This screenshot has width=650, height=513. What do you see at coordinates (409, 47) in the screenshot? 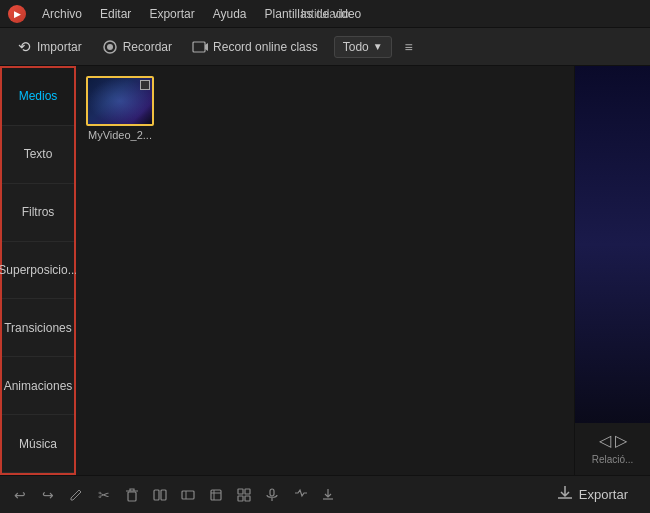
I see `list-view-button: ≡` at bounding box center [409, 47].